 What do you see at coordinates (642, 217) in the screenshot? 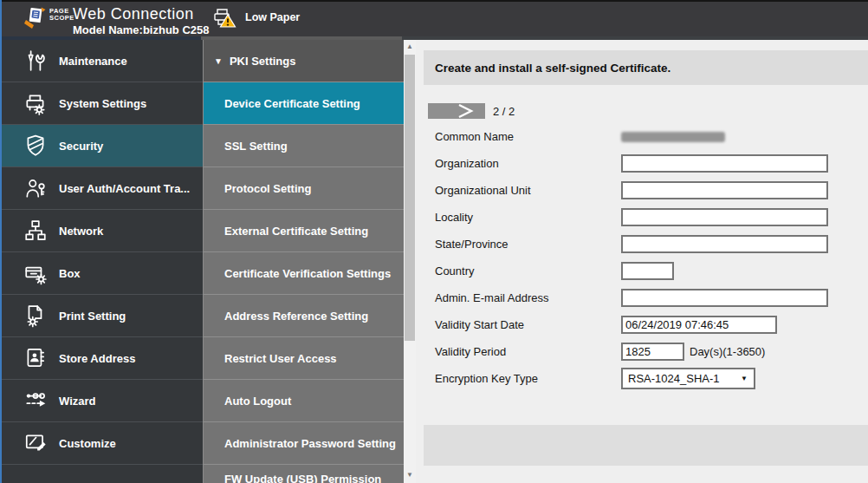
I see `field-row-locality: Locality` at bounding box center [642, 217].